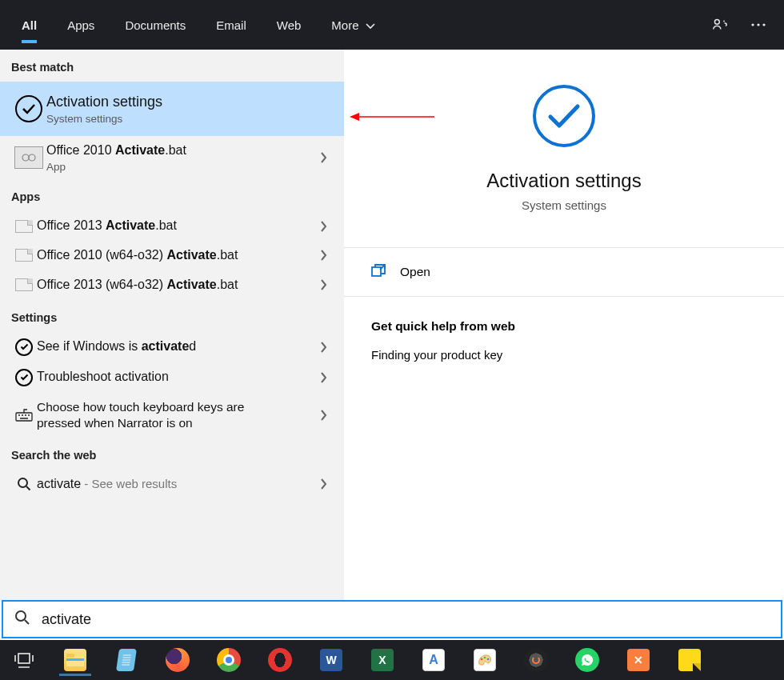  What do you see at coordinates (155, 25) in the screenshot?
I see `tab-documents: Documents` at bounding box center [155, 25].